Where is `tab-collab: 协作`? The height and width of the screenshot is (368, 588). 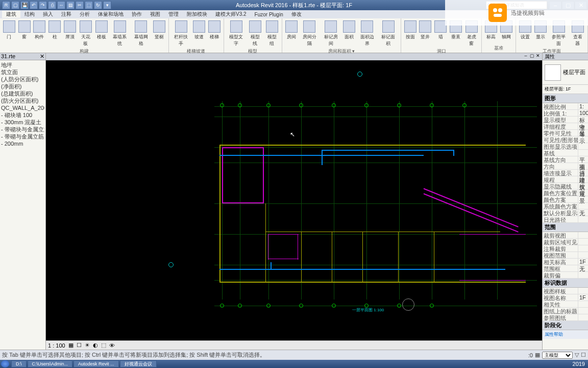 tab-collab: 协作 is located at coordinates (137, 14).